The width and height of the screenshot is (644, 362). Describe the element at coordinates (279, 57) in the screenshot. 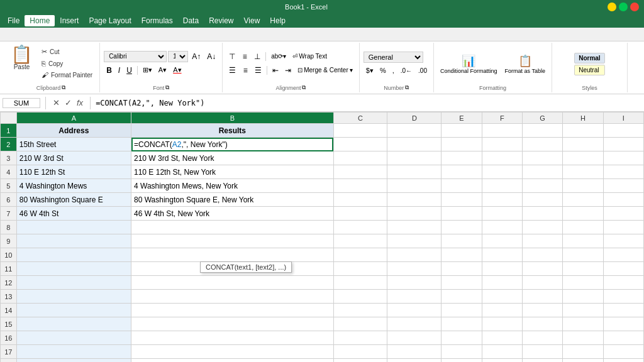

I see `text-orientation-button: ab⟳▾` at that location.